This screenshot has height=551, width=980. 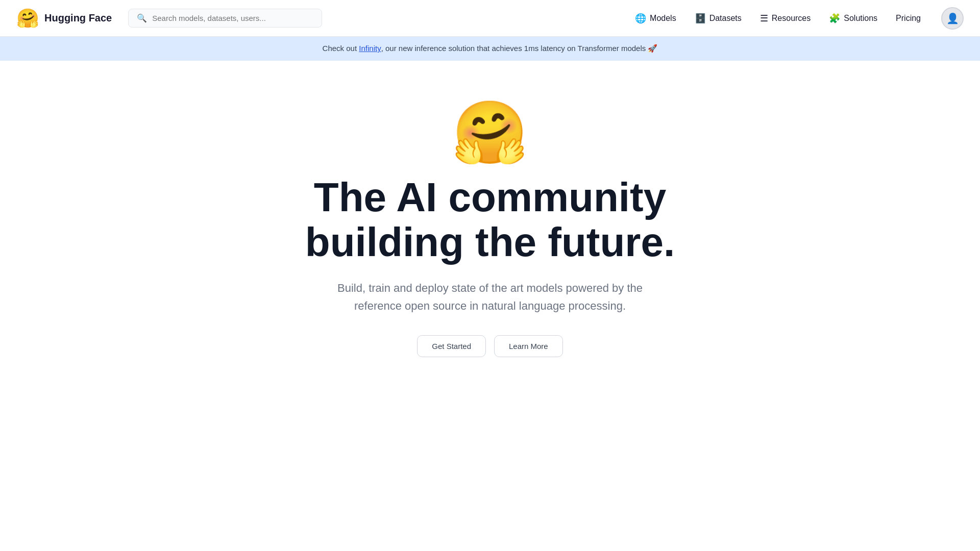 What do you see at coordinates (791, 18) in the screenshot?
I see `nav-label-resources: Resources` at bounding box center [791, 18].